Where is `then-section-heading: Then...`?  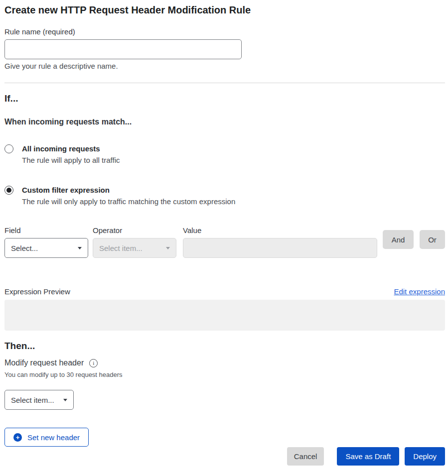
then-section-heading: Then... is located at coordinates (225, 346).